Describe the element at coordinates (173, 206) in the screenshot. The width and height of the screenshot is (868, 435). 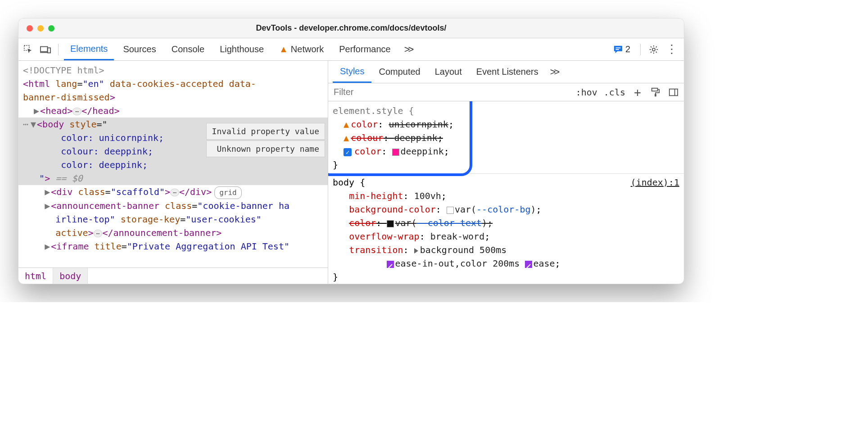
I see `banner-node: ▶<announcement-banner class="cookie-bann…` at that location.